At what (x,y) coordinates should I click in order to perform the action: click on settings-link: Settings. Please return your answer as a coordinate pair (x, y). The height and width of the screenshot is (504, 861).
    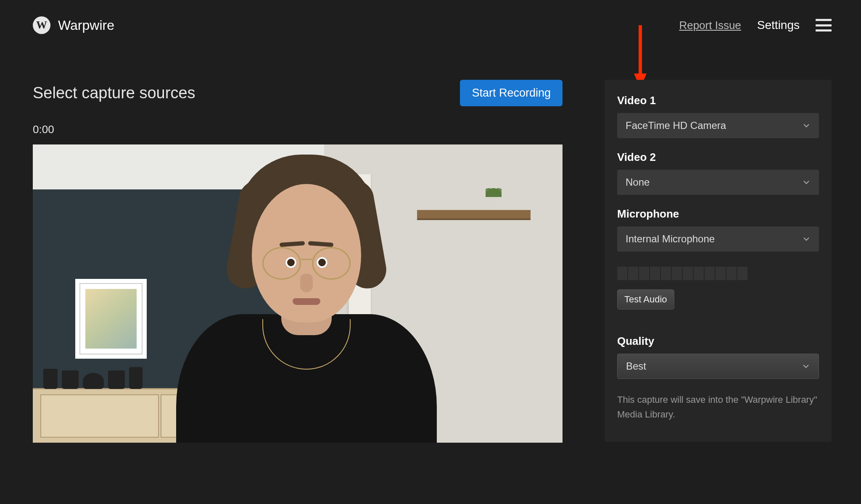
    Looking at the image, I should click on (779, 25).